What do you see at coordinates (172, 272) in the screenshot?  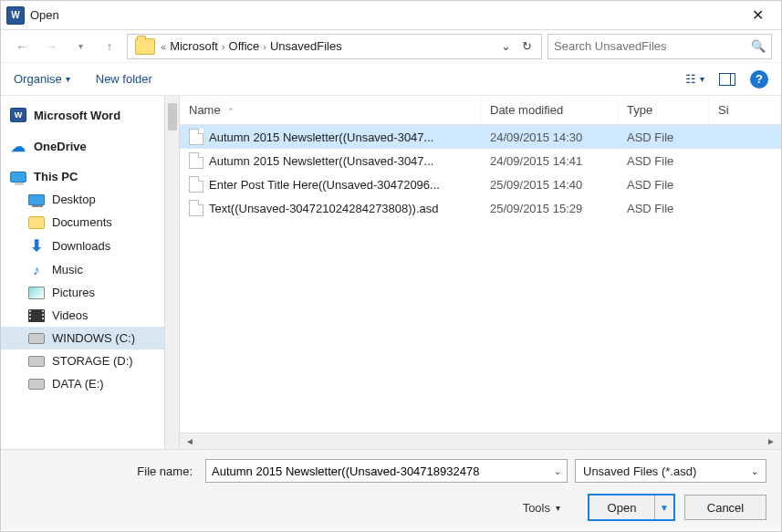 I see `sidebar-scrollbar` at bounding box center [172, 272].